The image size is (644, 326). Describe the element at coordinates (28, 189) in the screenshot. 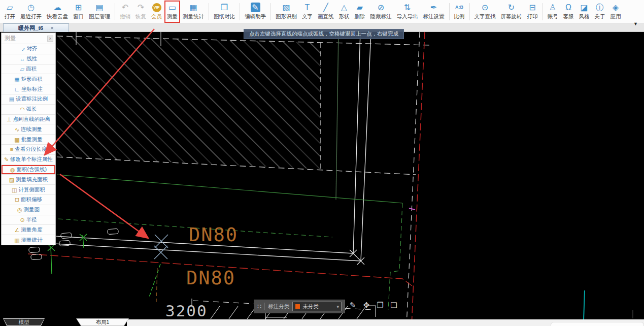

I see `measure-tool-计算侧面积: ◫ 计算侧面积` at that location.